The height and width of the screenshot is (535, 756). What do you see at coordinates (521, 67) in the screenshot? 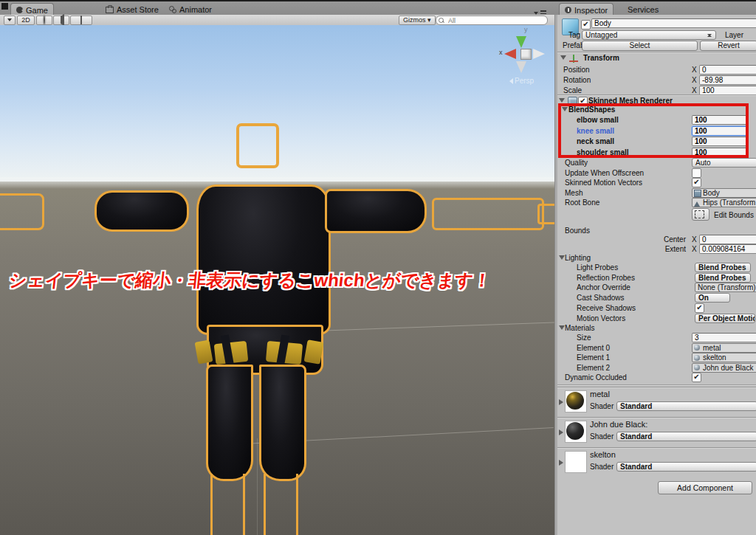
I see `gizmo-south-axis` at bounding box center [521, 67].